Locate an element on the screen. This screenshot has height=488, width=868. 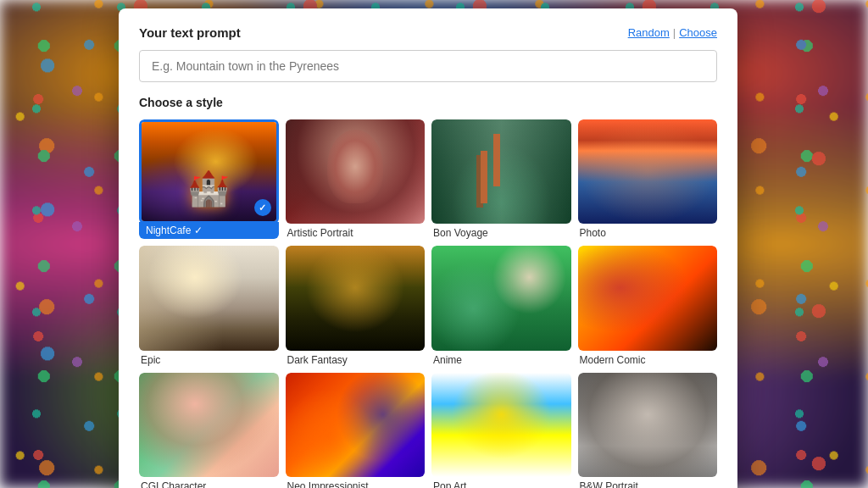
style-label-wrap-comic: Modern Comic is located at coordinates (648, 358).